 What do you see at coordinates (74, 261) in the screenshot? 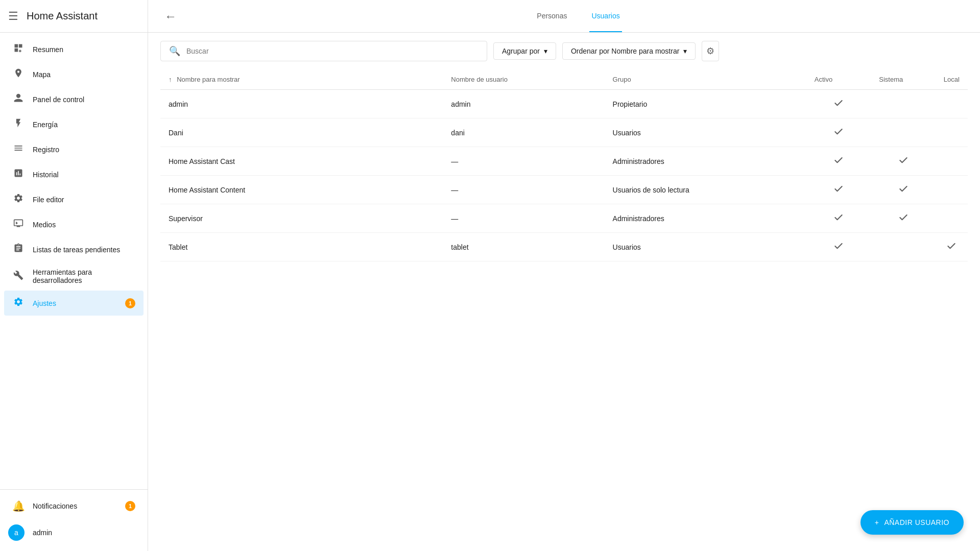
I see `sidebar-nav: Resumen Mapa Panel de control Energía Re…` at bounding box center [74, 261].